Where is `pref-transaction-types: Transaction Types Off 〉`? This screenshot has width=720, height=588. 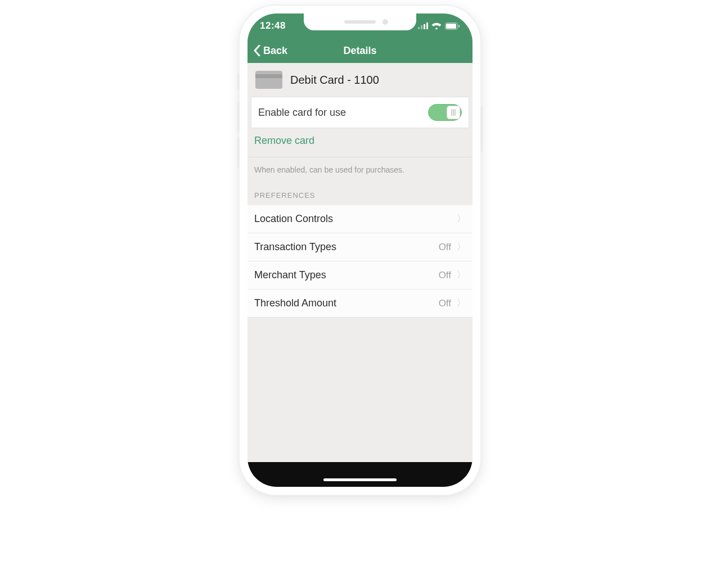
pref-transaction-types: Transaction Types Off 〉 is located at coordinates (360, 247).